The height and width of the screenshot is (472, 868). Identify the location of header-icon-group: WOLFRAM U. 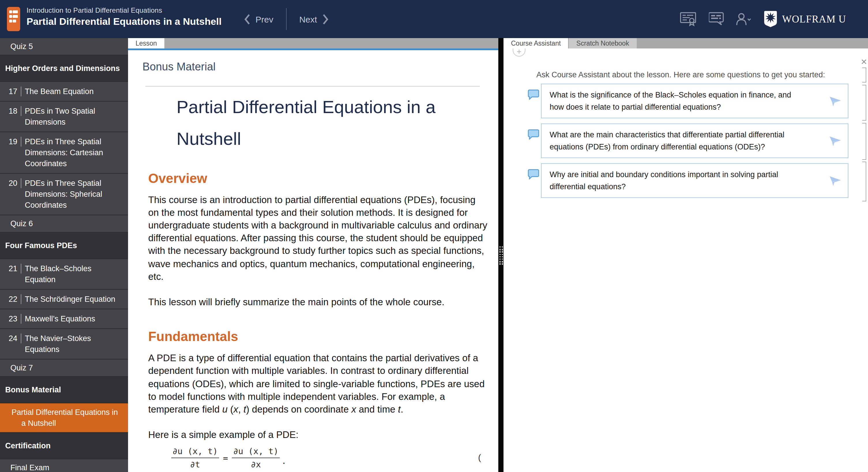
(774, 19).